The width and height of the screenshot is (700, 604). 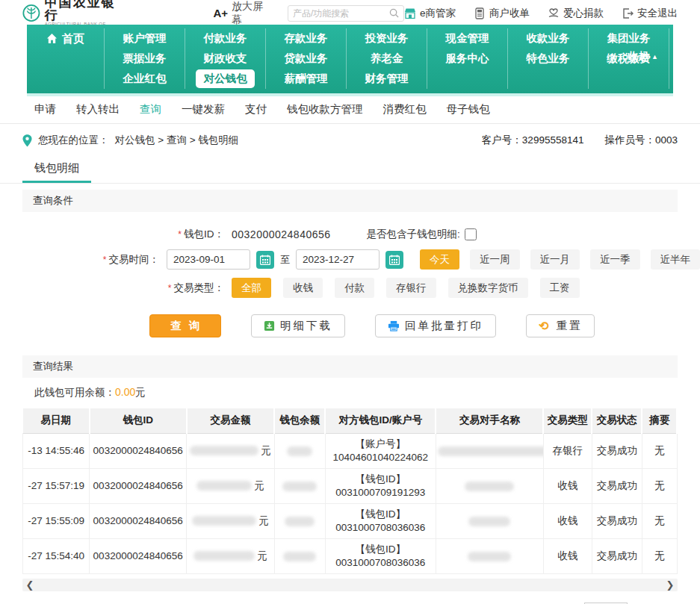 What do you see at coordinates (346, 13) in the screenshot?
I see `product-search` at bounding box center [346, 13].